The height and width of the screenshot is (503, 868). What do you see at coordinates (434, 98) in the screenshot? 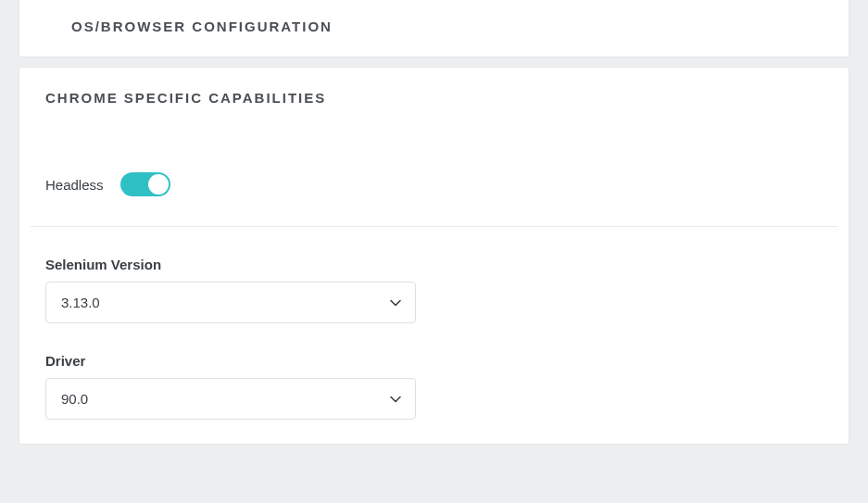
I see `chrome-capabilities-title: CHROME SPECIFIC CAPABILITIES` at bounding box center [434, 98].